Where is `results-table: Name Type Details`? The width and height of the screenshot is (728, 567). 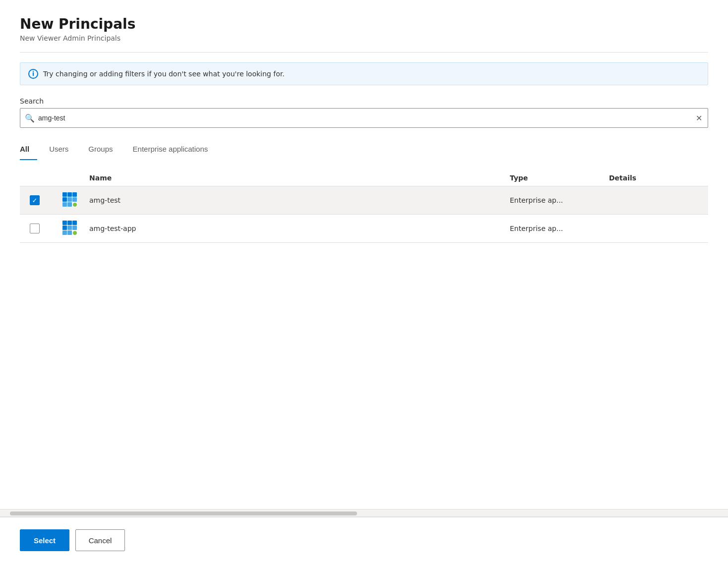
results-table: Name Type Details is located at coordinates (364, 206).